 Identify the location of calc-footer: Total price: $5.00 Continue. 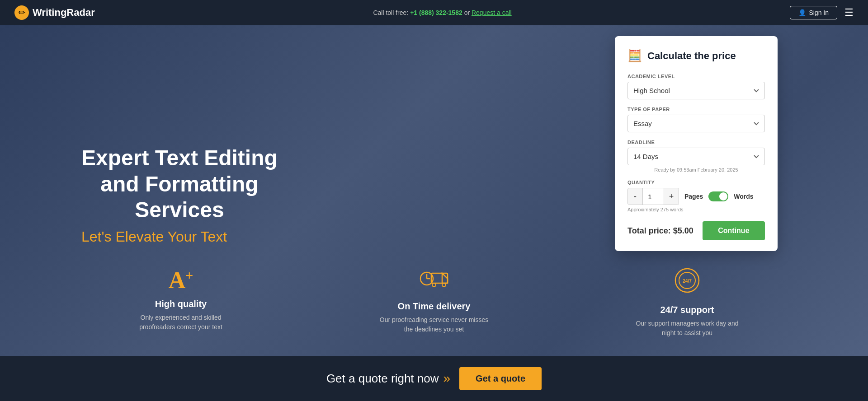
(696, 231).